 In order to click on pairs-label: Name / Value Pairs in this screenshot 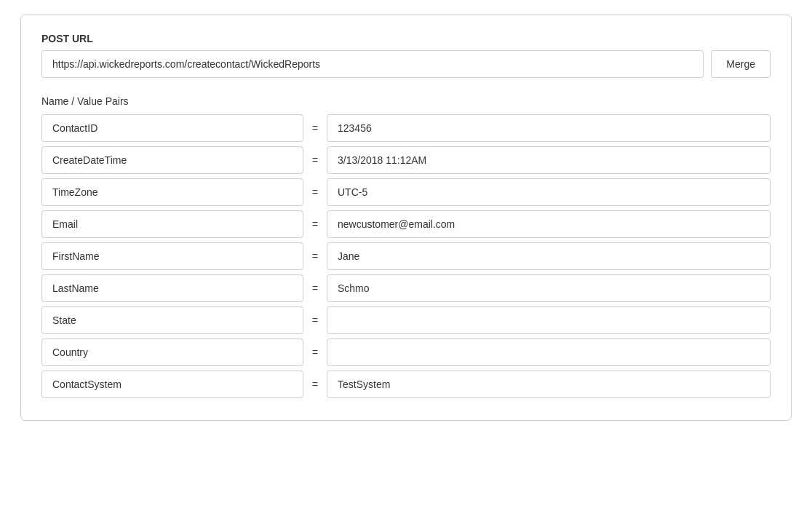, I will do `click(406, 101)`.